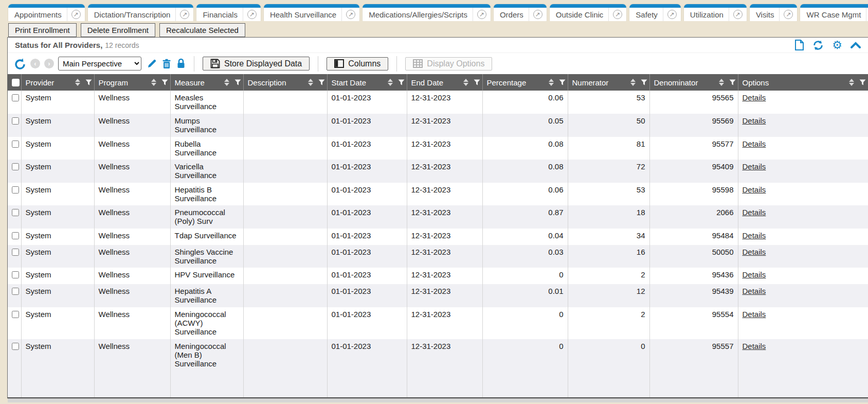 Image resolution: width=868 pixels, height=404 pixels. I want to click on tab-financials: Financials↗, so click(228, 12).